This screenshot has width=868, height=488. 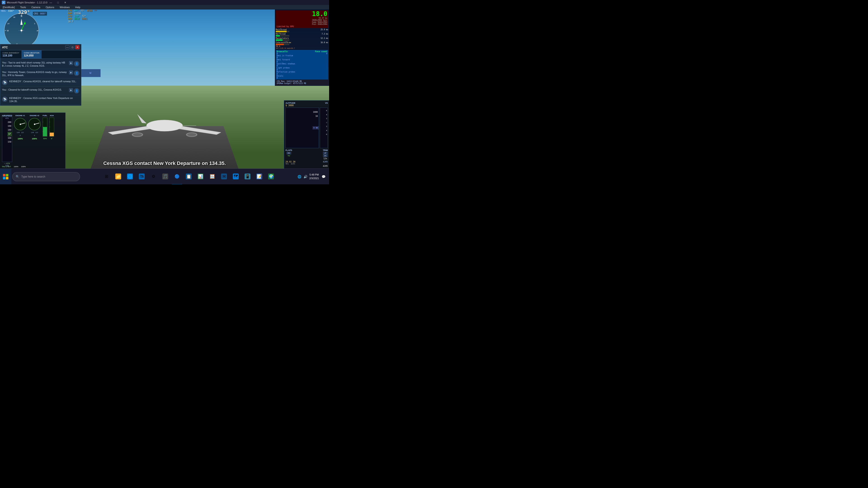 What do you see at coordinates (323, 177) in the screenshot?
I see `notification-button: 💬` at bounding box center [323, 177].